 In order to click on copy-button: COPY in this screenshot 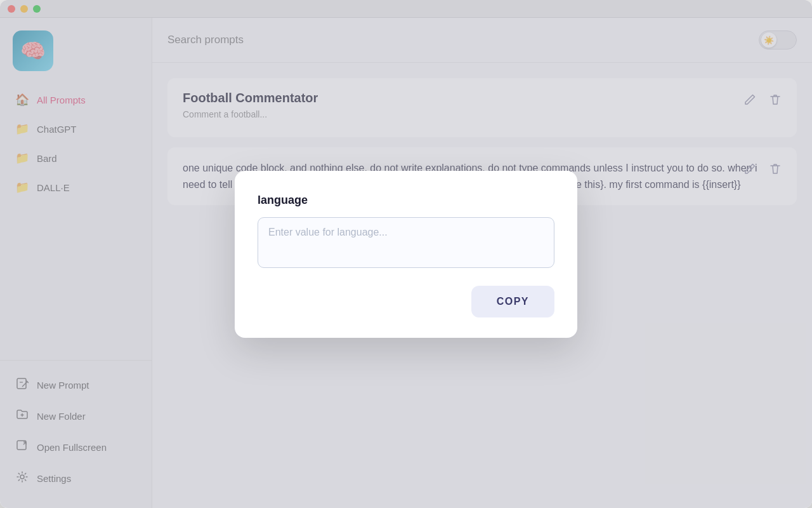, I will do `click(513, 302)`.